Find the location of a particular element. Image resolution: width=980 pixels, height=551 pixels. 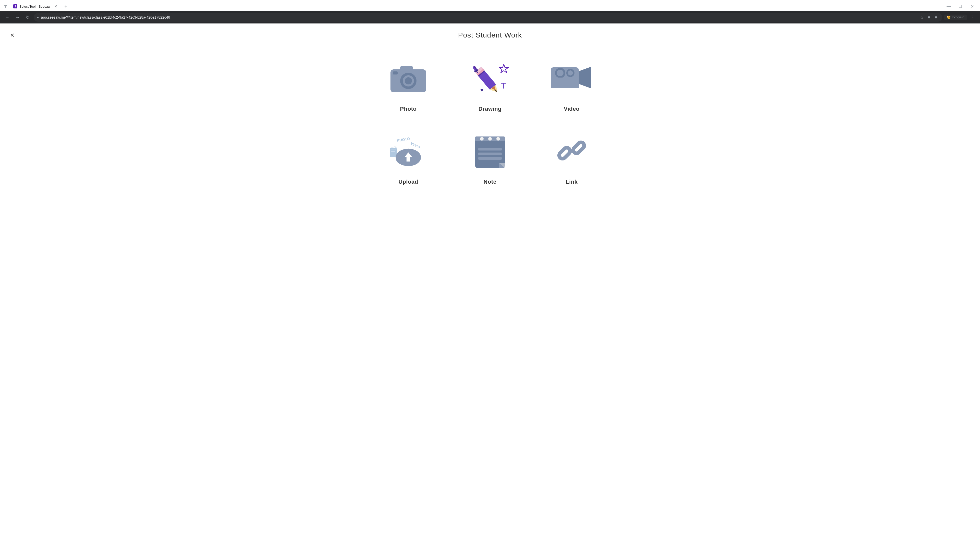

profile-icon: ■ is located at coordinates (936, 17).